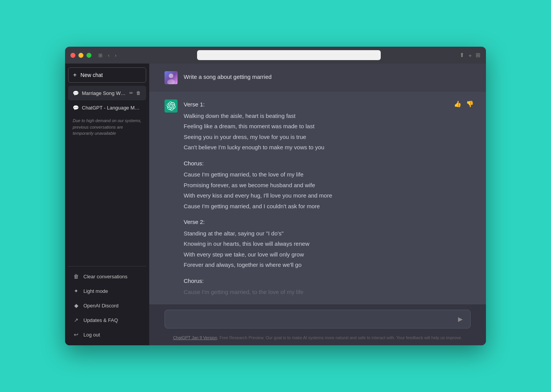 Image resolution: width=551 pixels, height=392 pixels. I want to click on edit-icon: ✏, so click(131, 93).